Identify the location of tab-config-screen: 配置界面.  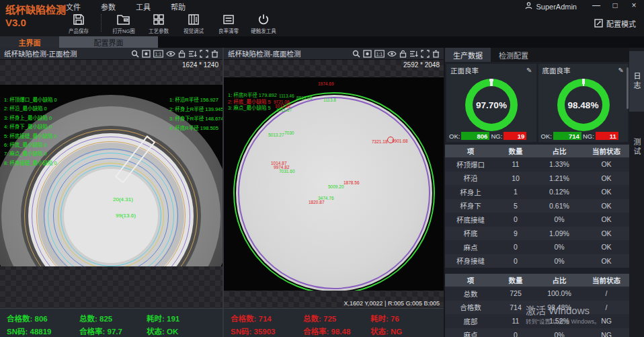
(109, 42).